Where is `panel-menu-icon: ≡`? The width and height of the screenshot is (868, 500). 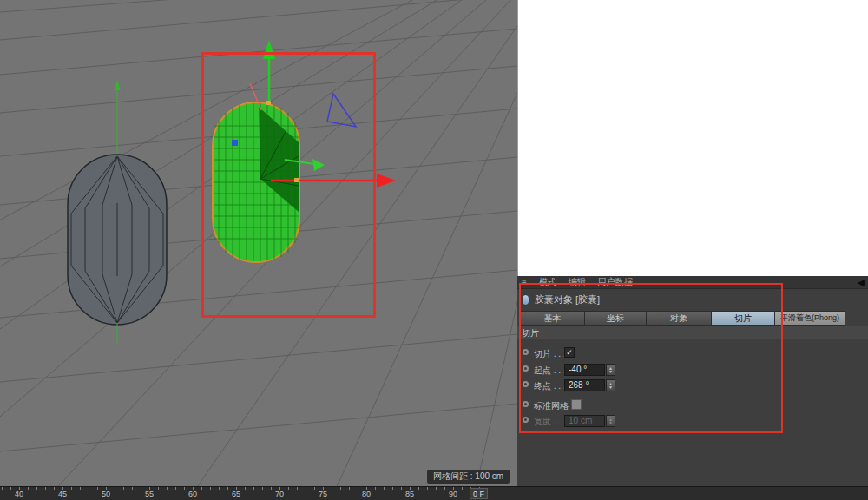 panel-menu-icon: ≡ is located at coordinates (524, 283).